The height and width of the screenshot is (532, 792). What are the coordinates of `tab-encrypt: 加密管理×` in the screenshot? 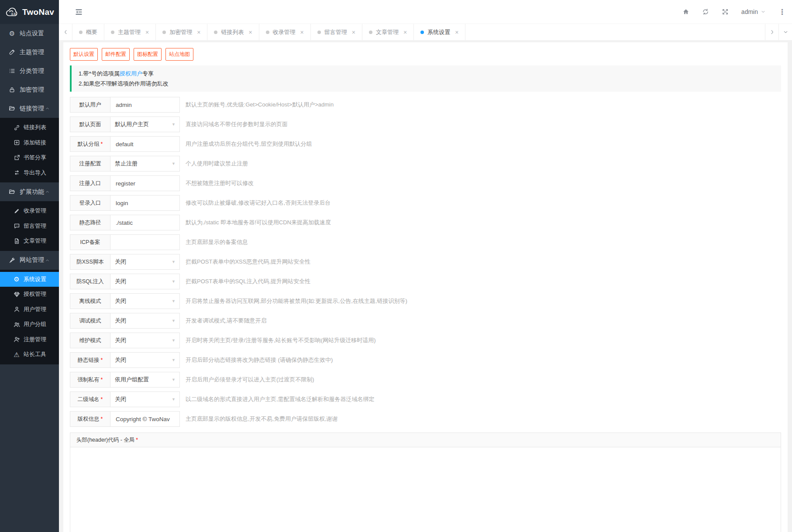 It's located at (182, 32).